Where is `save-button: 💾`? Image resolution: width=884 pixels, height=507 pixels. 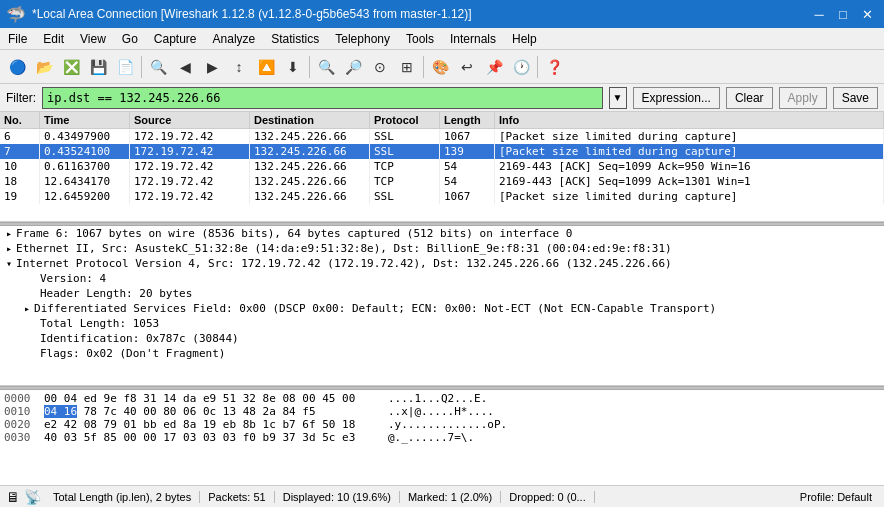
save-button: 💾 is located at coordinates (98, 67).